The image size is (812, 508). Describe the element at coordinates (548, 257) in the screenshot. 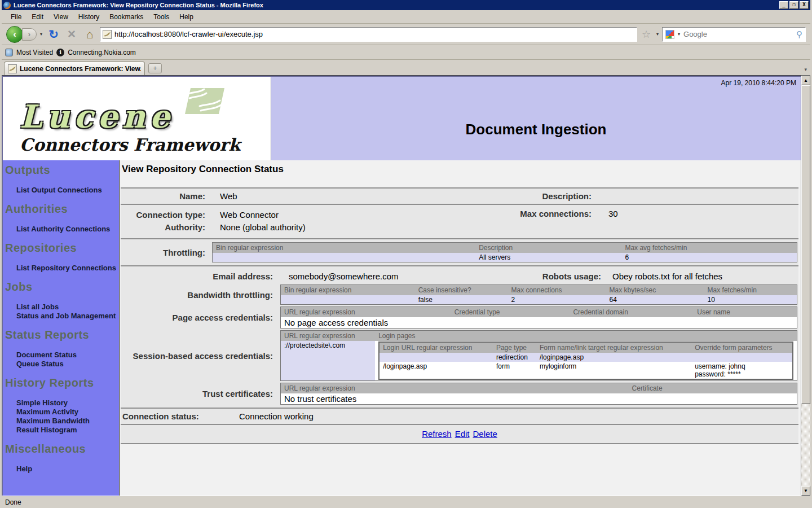

I see `throttling-description-value: All servers` at that location.